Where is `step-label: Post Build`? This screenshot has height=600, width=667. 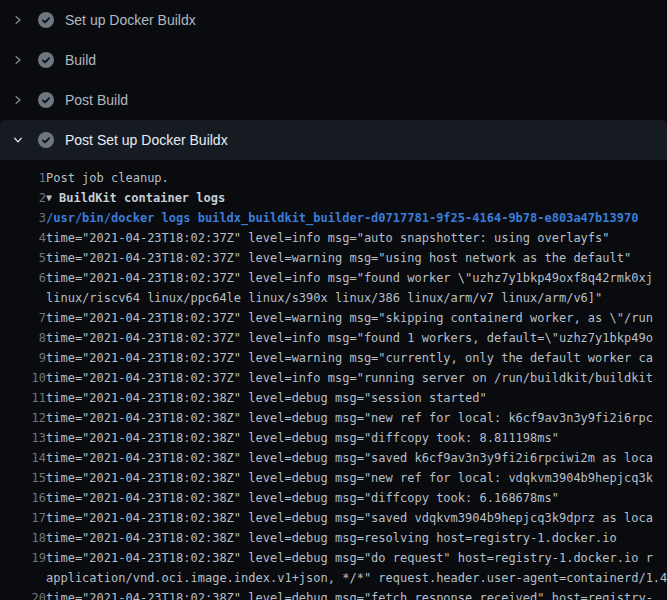
step-label: Post Build is located at coordinates (96, 100).